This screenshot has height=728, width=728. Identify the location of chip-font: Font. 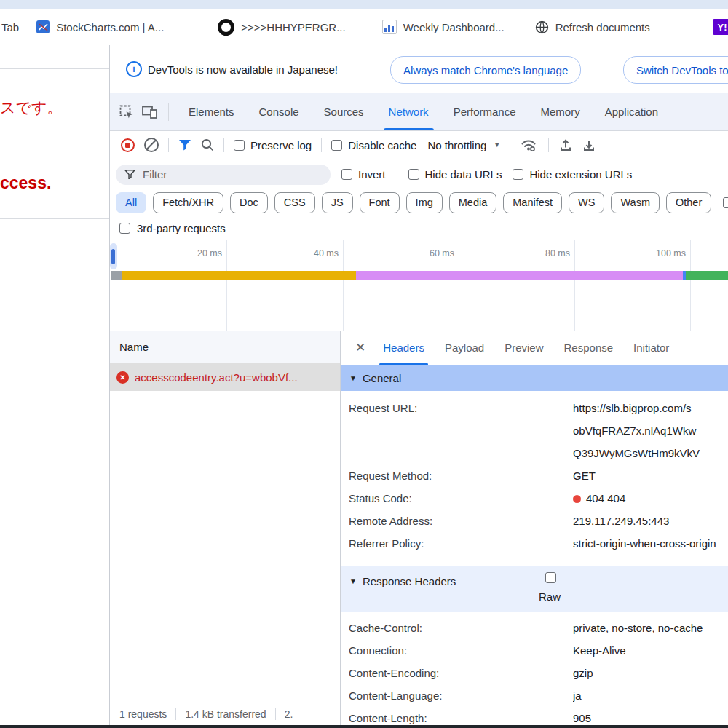
(380, 202).